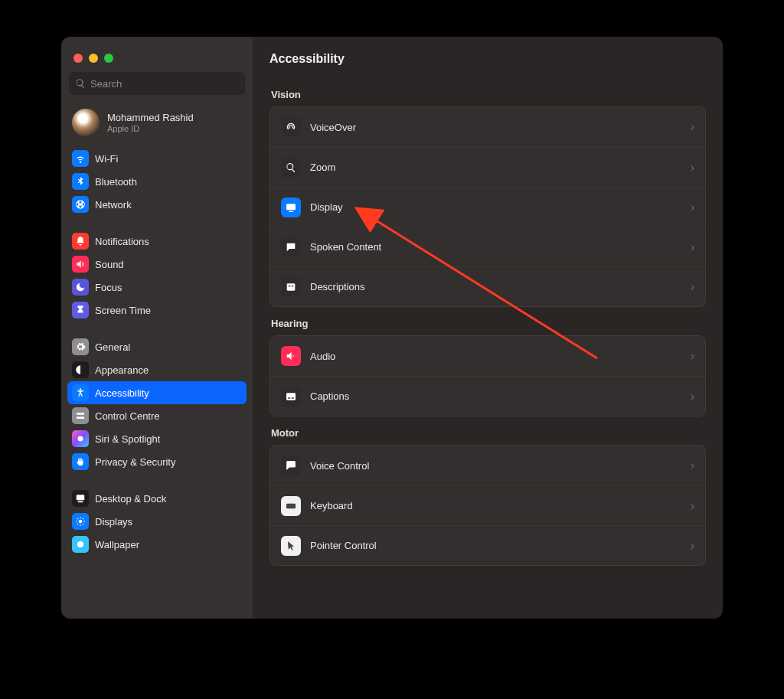 This screenshot has width=784, height=699. Describe the element at coordinates (157, 87) in the screenshot. I see `search-wrap` at that location.